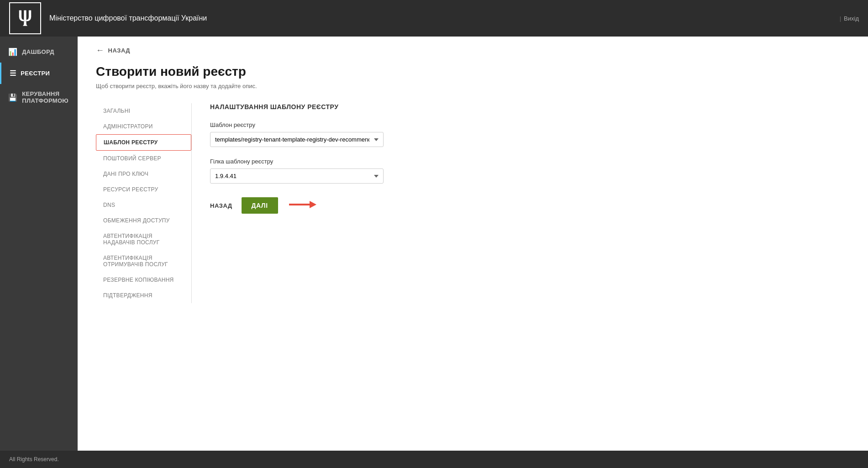 The height and width of the screenshot is (468, 868). Describe the element at coordinates (25, 18) in the screenshot. I see `trident-icon` at that location.